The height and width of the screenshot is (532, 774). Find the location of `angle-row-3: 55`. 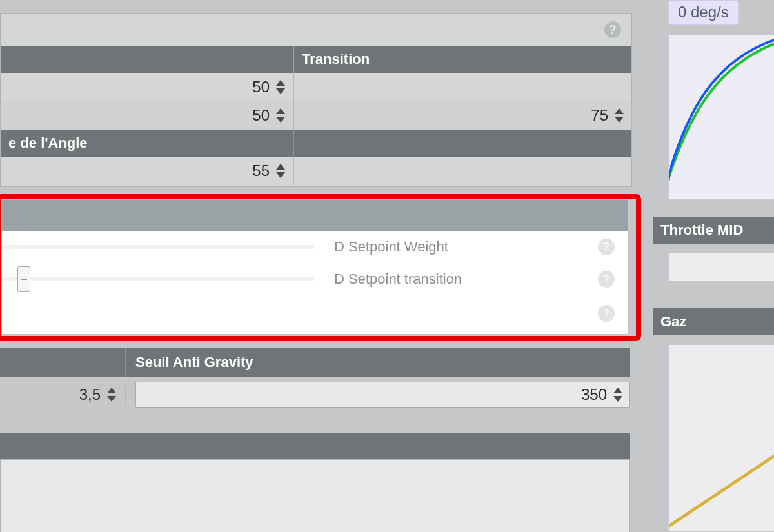

angle-row-3: 55 is located at coordinates (316, 171).